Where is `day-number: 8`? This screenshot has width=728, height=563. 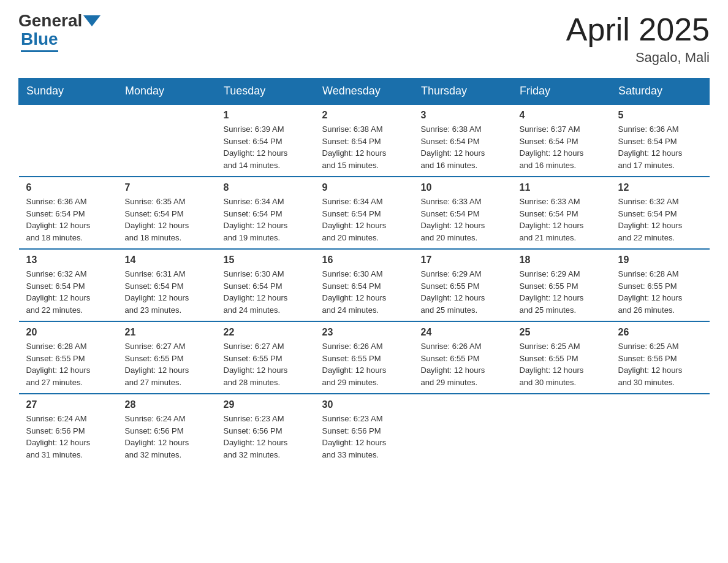
day-number: 8 is located at coordinates (266, 188).